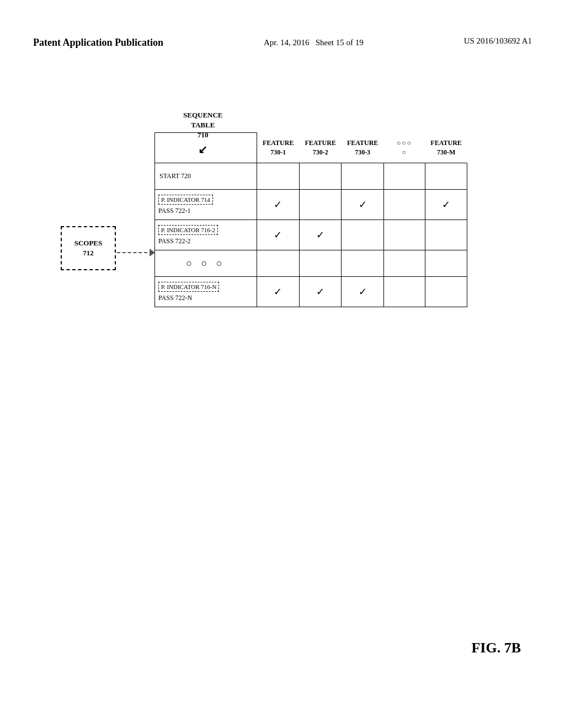  Describe the element at coordinates (446, 292) in the screenshot. I see `cell-pn-fm` at that location.